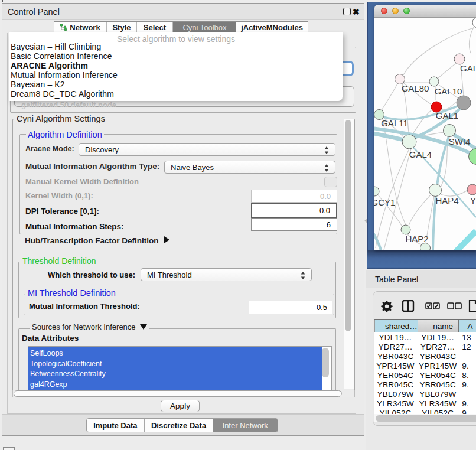  I want to click on svg-text: HAP4, so click(446, 201).